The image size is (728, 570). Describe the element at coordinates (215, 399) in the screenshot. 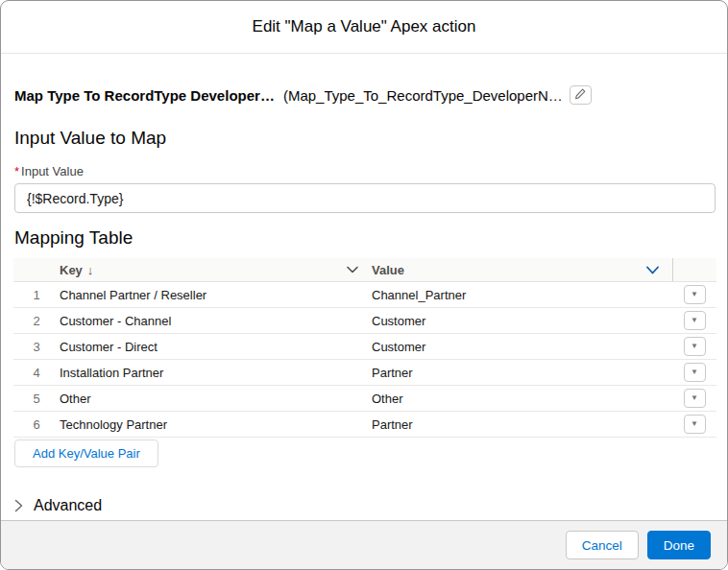

I see `row-key-cell: Other` at that location.